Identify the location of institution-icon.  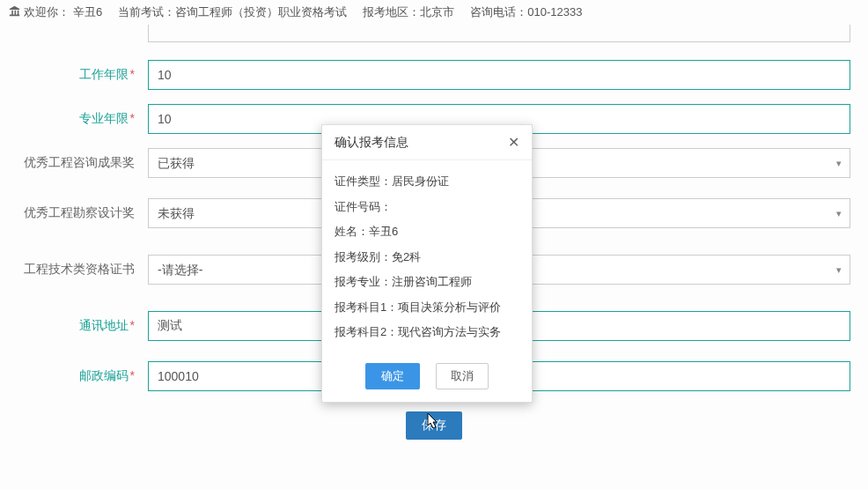
(14, 12).